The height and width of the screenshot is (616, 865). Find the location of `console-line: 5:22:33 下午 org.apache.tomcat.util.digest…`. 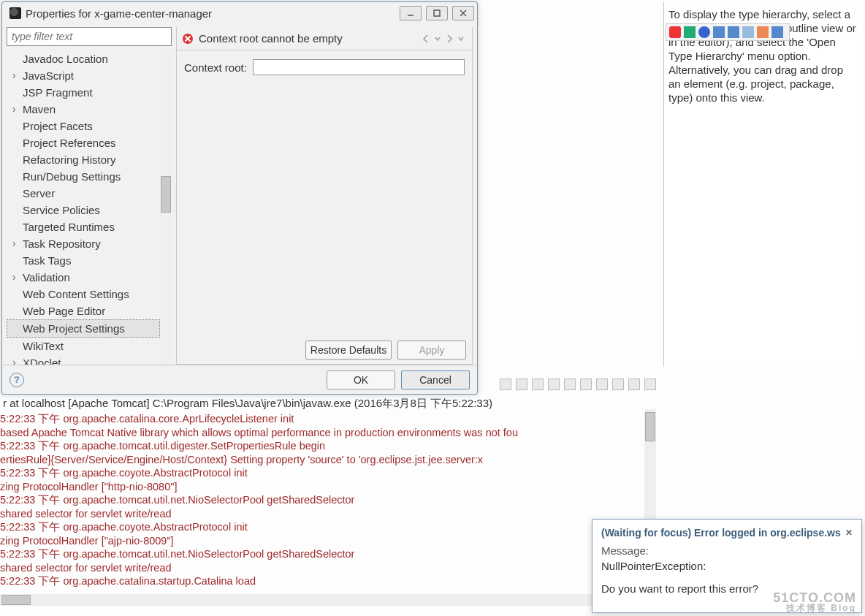

console-line: 5:22:33 下午 org.apache.tomcat.util.digest… is located at coordinates (322, 446).